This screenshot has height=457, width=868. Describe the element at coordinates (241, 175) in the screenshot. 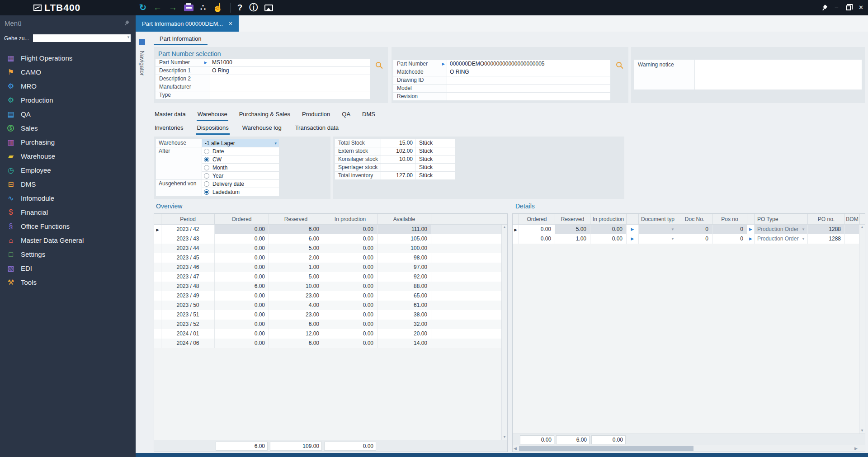

I see `radio-option-year: Year` at that location.